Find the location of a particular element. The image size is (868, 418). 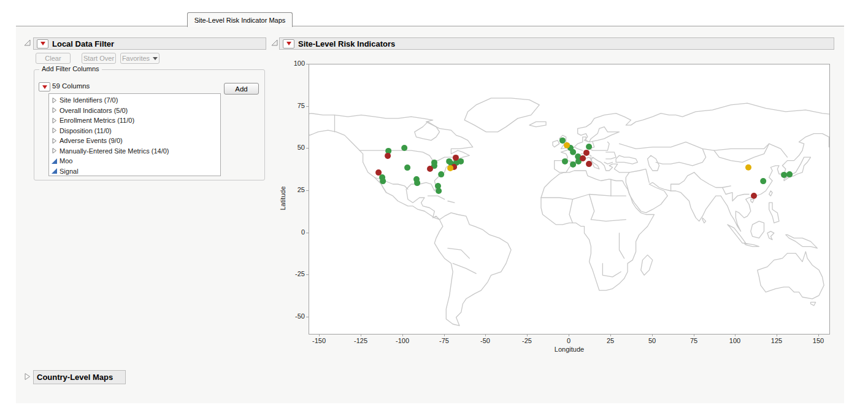

tab-site-level-risk-indicator-maps: Site-Level Risk Indicator Maps is located at coordinates (240, 20).